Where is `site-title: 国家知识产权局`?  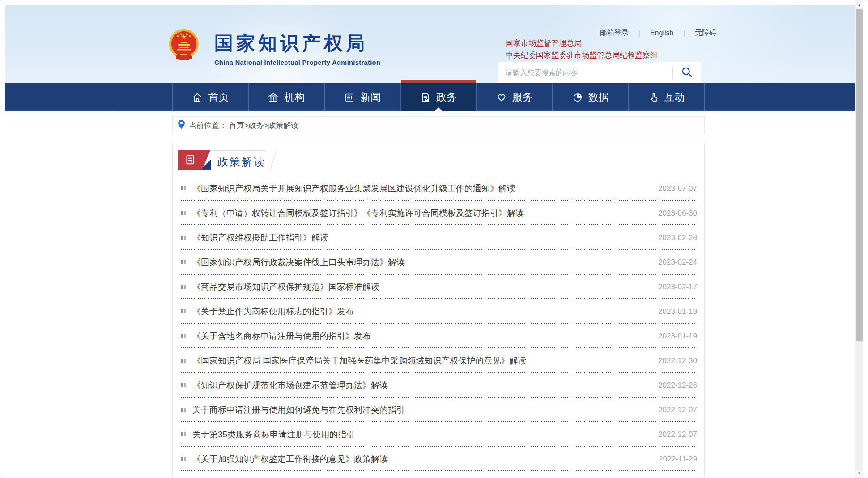
site-title: 国家知识产权局 is located at coordinates (297, 43).